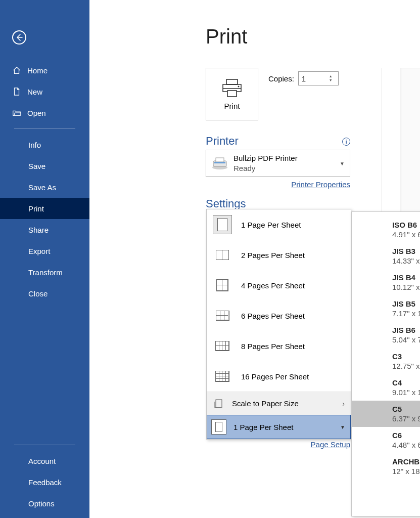  I want to click on scale-label: Scale to Paper Size, so click(265, 404).